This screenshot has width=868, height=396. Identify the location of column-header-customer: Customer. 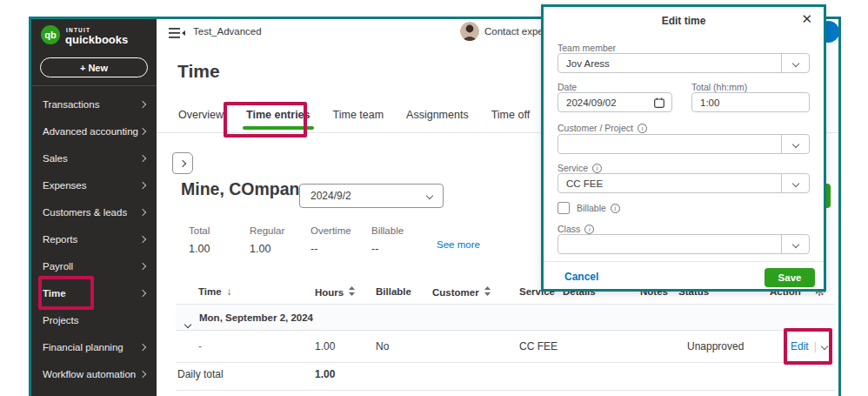
(461, 292).